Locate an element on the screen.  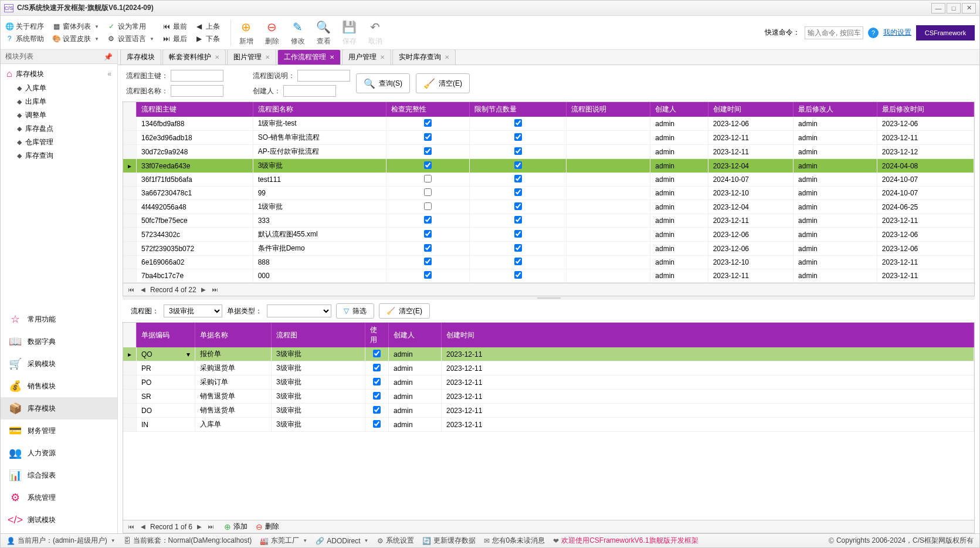
setcommon-button: ✓设为常用 is located at coordinates (131, 27).